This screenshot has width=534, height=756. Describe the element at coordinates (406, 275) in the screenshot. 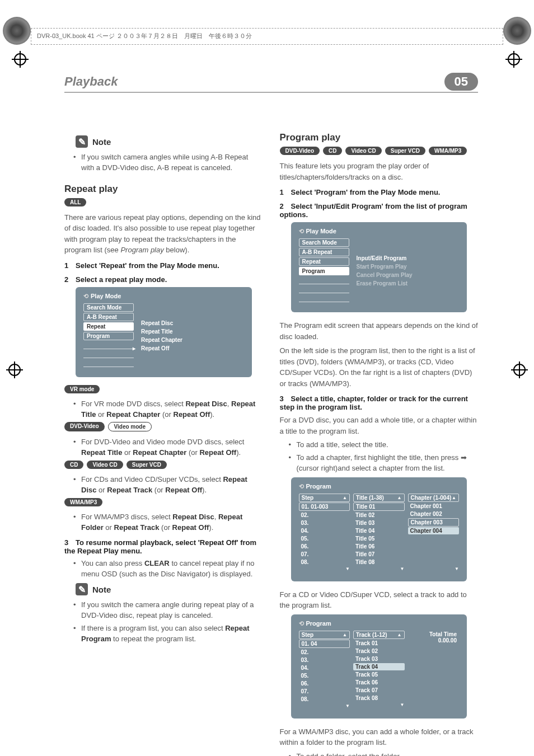

I see `osd-option-dim: Cancel Program Play` at that location.